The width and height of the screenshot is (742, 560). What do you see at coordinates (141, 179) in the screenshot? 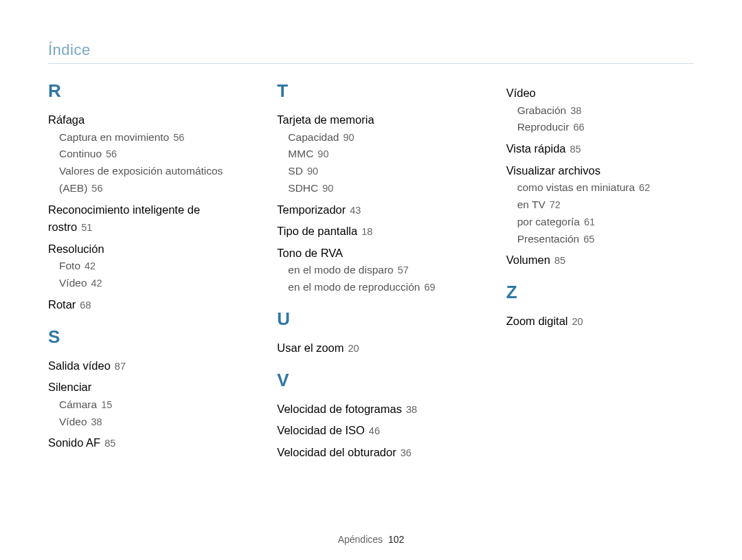
I see `index-subentry-label: Valores de exposición automáticos (AEB)` at bounding box center [141, 179].